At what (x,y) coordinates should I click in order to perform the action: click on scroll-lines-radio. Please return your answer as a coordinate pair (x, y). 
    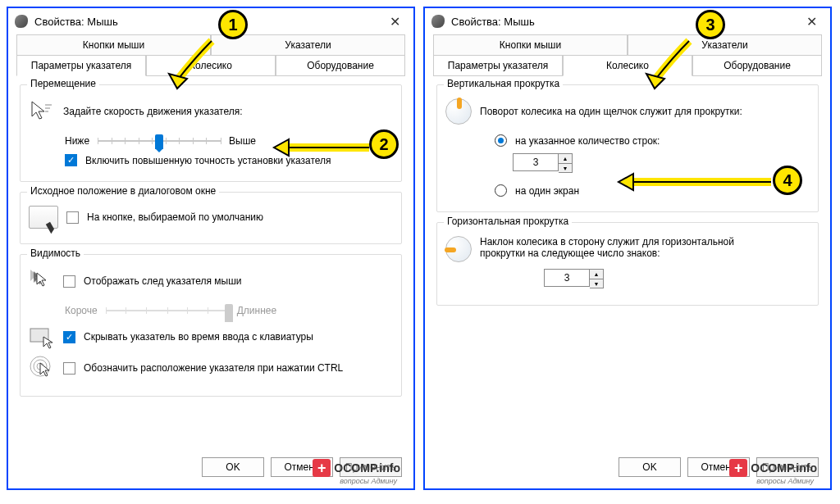
    Looking at the image, I should click on (500, 141).